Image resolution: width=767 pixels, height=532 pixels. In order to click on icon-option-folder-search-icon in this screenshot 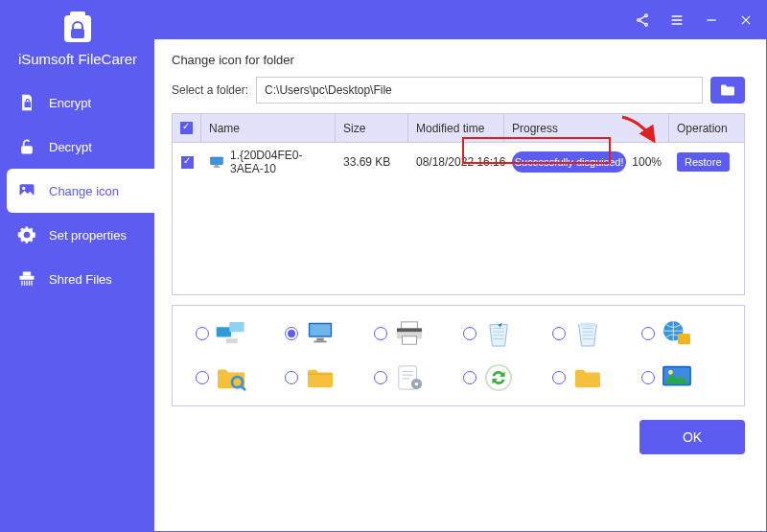, I will do `click(236, 378)`.